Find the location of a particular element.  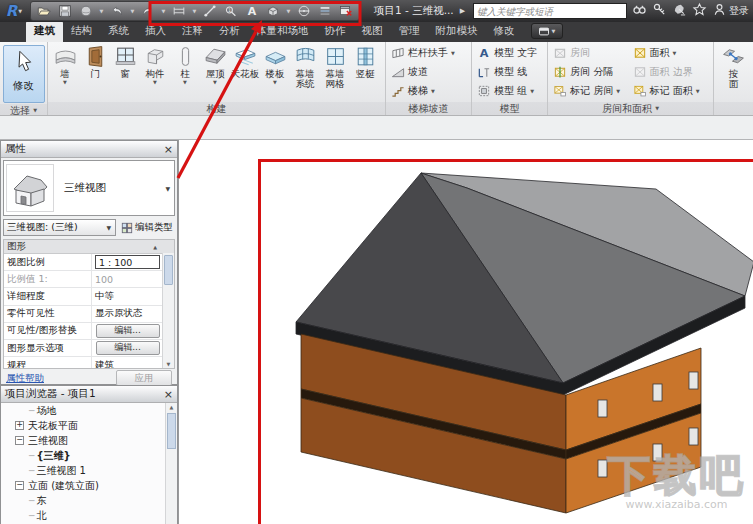

ribbon-button-门: 门 is located at coordinates (95, 61).